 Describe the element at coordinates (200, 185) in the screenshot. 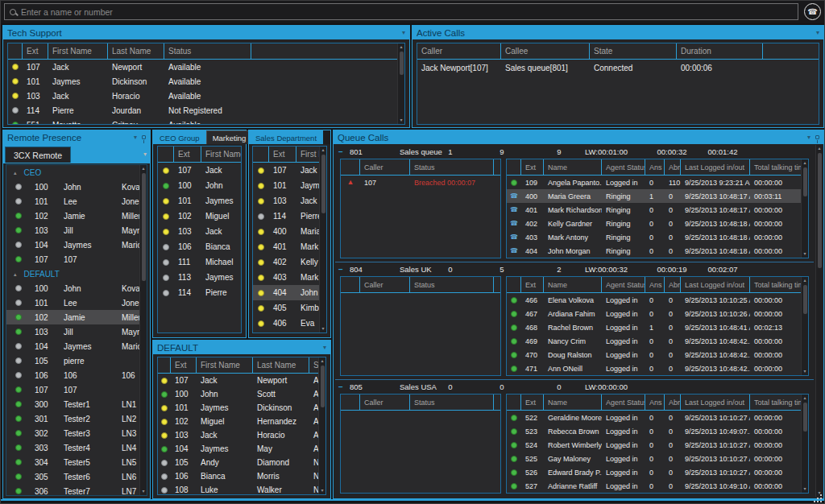

I see `table-row: 100John` at that location.